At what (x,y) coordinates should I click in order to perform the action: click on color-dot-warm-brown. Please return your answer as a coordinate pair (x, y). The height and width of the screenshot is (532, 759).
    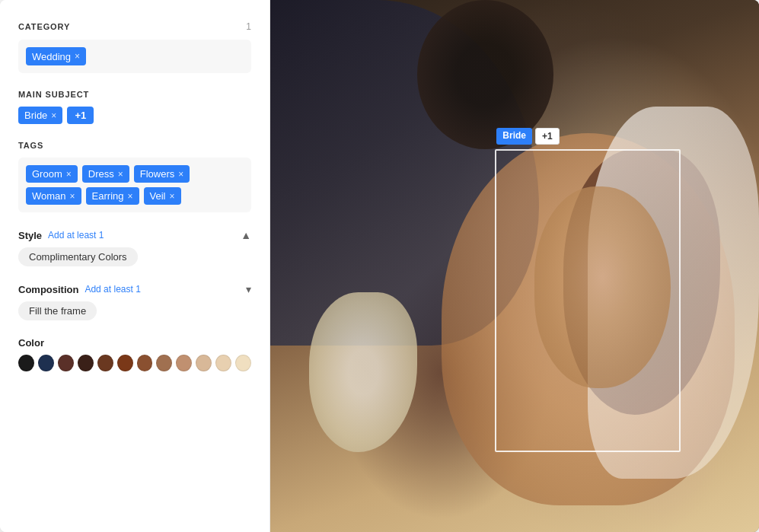
    Looking at the image, I should click on (164, 363).